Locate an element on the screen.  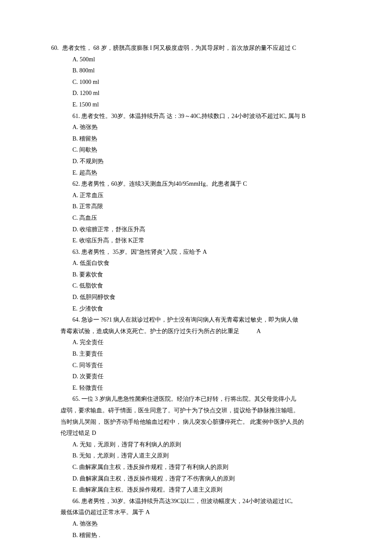
option-e: E. 超高热 is located at coordinates (207, 173).